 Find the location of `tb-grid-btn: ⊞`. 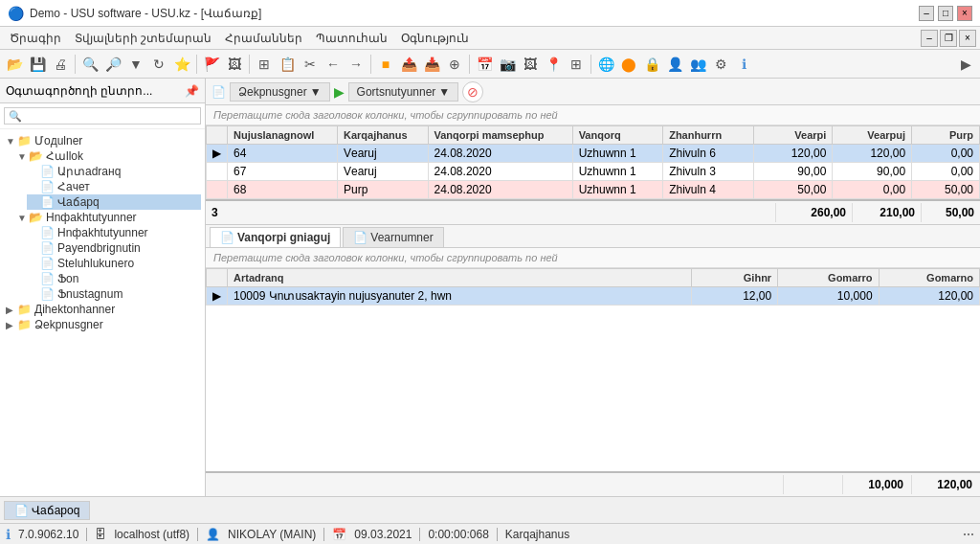

tb-grid-btn: ⊞ is located at coordinates (576, 64).